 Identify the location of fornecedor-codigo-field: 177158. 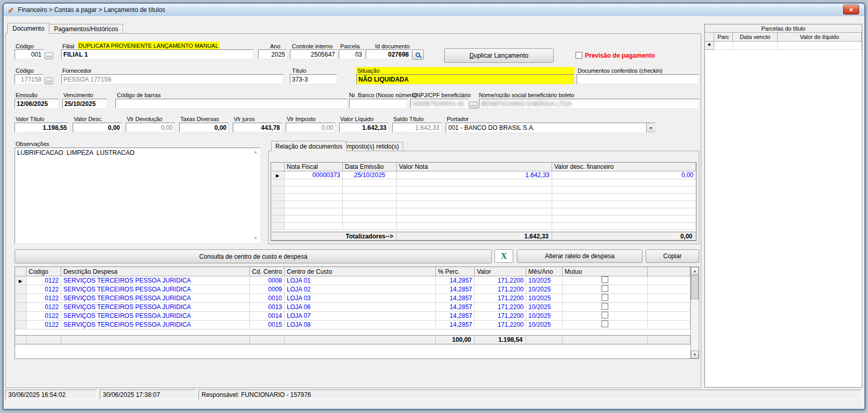
(29, 79).